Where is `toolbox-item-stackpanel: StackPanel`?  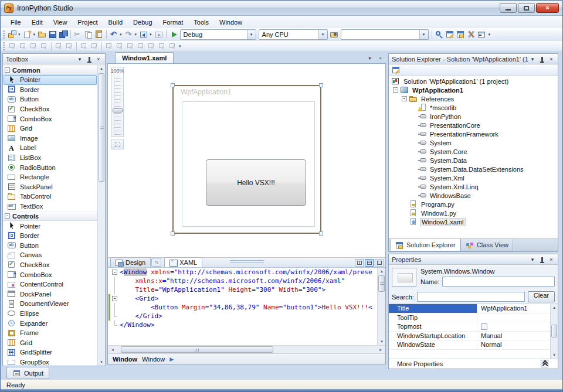 toolbox-item-stackpanel: StackPanel is located at coordinates (50, 188).